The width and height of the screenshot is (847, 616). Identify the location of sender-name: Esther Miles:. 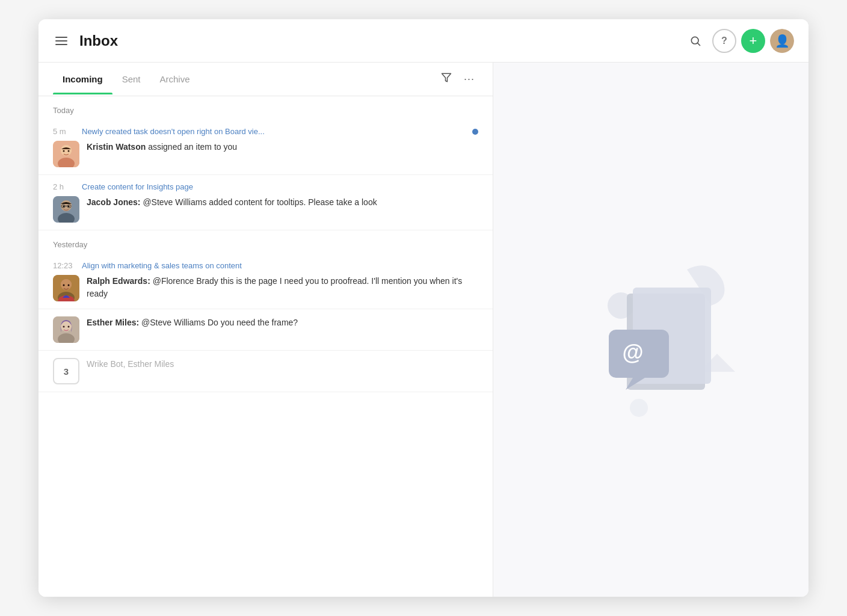
(113, 322).